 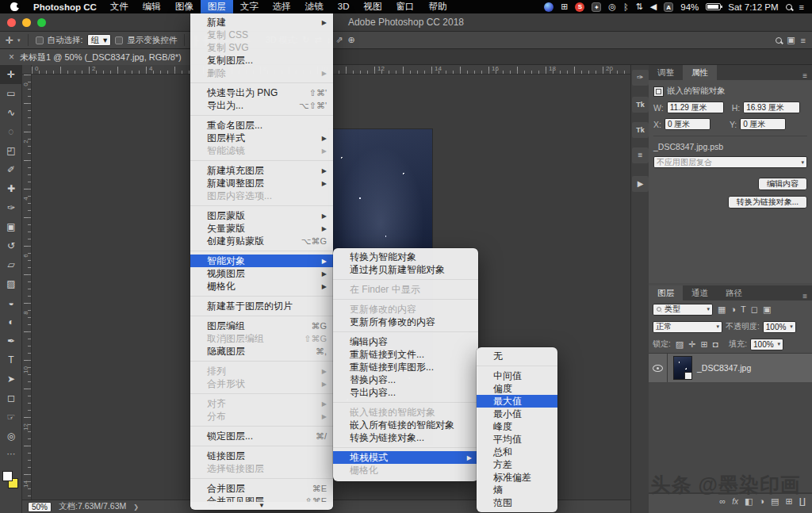 I want to click on bluetooth-icon: ᛒ, so click(x=626, y=7).